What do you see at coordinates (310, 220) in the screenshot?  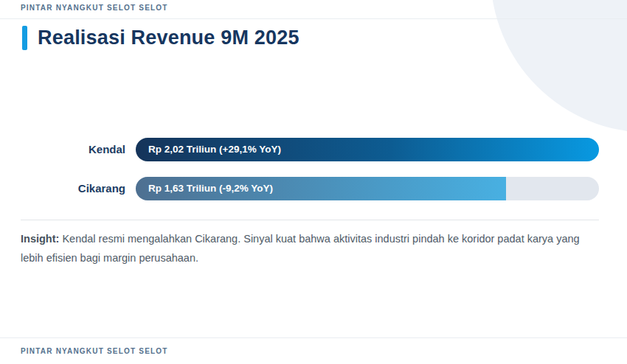 I see `insight-divider` at bounding box center [310, 220].